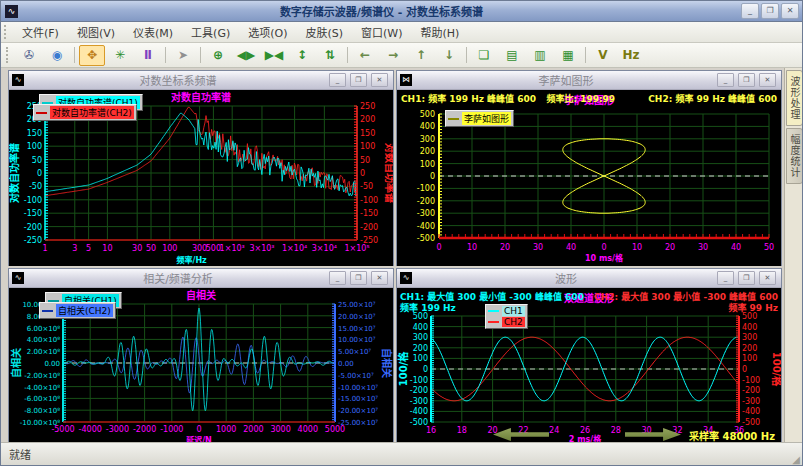 The height and width of the screenshot is (466, 803). What do you see at coordinates (201, 278) in the screenshot?
I see `correlation-titlebar: ∿ 相关/频谱分析 _ ❐ ✕` at bounding box center [201, 278].